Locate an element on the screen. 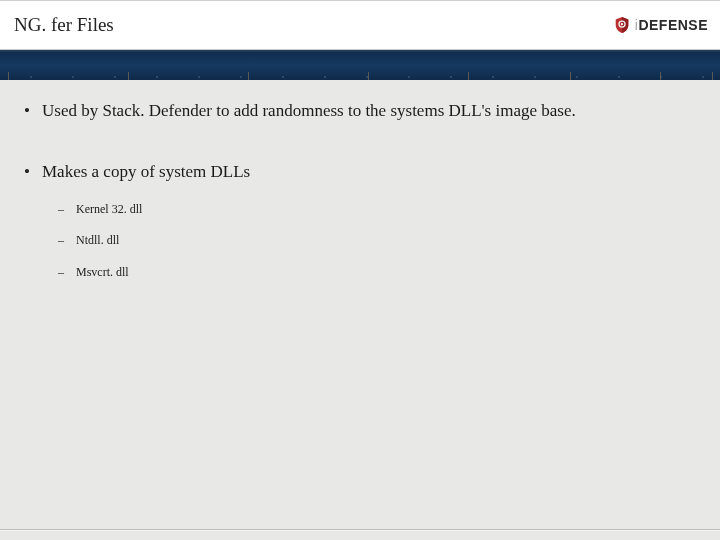 The image size is (720, 540). decorative-band is located at coordinates (360, 65).